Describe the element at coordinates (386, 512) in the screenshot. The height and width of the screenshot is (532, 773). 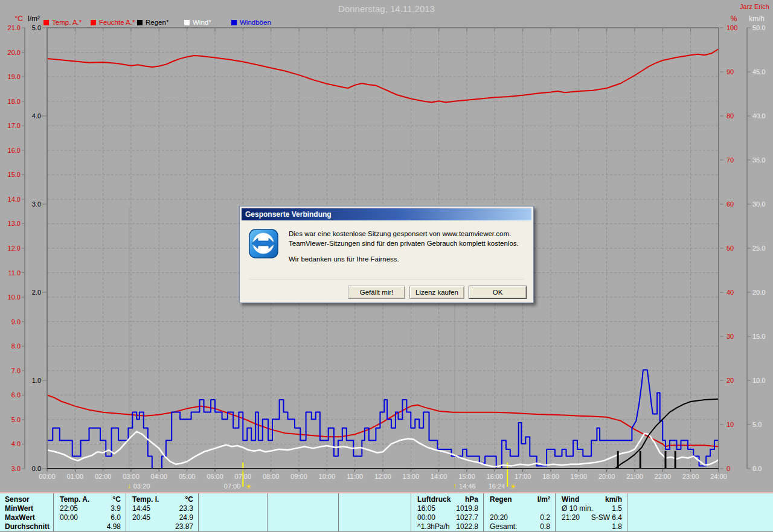
I see `stats-panel: SensorMinWertMaxWertDurchschnittTemp. A.…` at that location.